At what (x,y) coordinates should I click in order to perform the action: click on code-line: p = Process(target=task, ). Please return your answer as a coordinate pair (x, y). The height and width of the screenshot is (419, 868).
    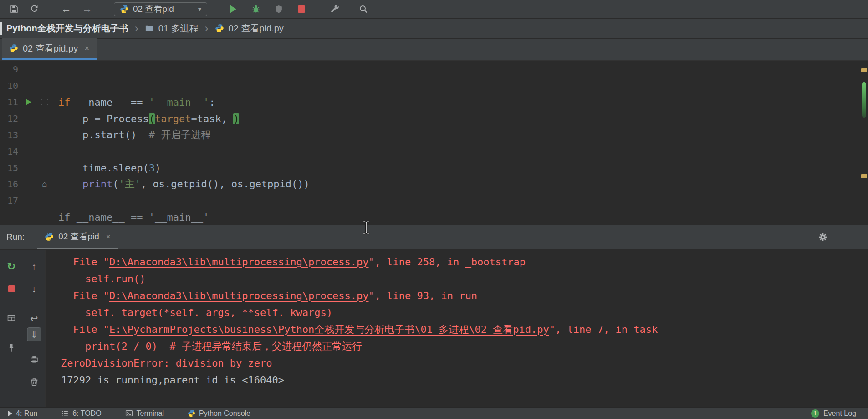
    Looking at the image, I should click on (147, 119).